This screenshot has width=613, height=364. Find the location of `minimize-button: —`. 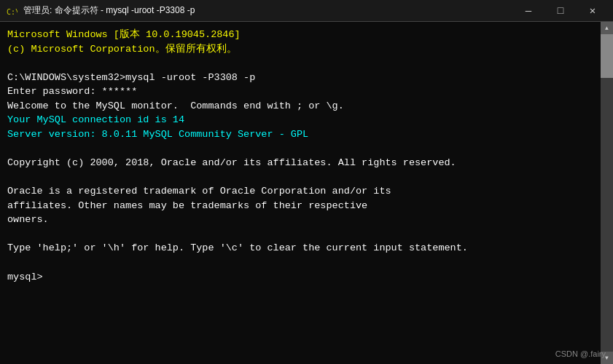

minimize-button: — is located at coordinates (528, 11).